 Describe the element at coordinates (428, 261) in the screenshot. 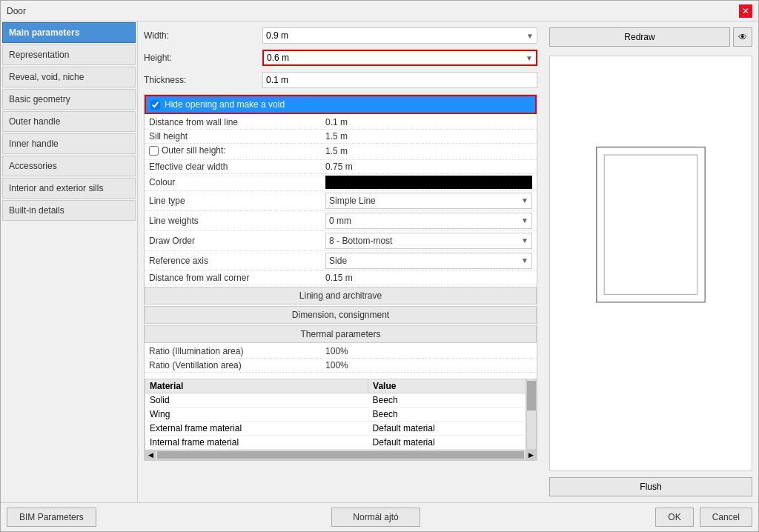

I see `reference-axis-dropdown: Side ▼` at that location.